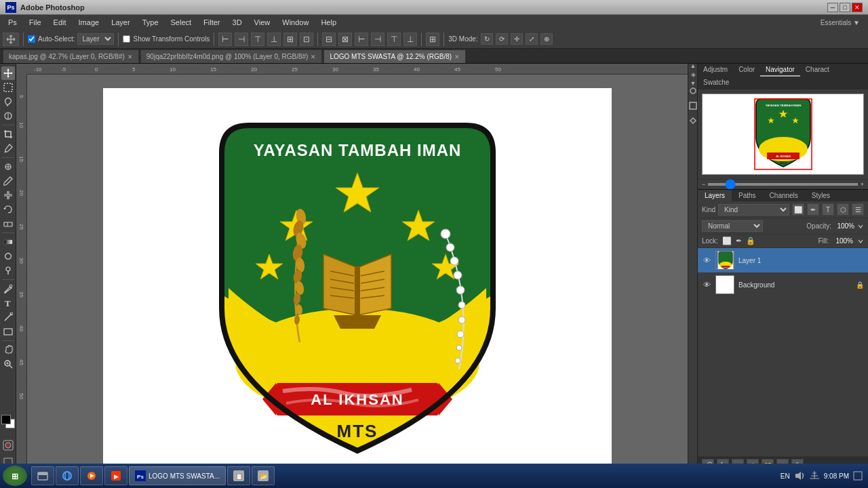  What do you see at coordinates (8, 195) in the screenshot?
I see `clone-stamp-tool` at bounding box center [8, 195].